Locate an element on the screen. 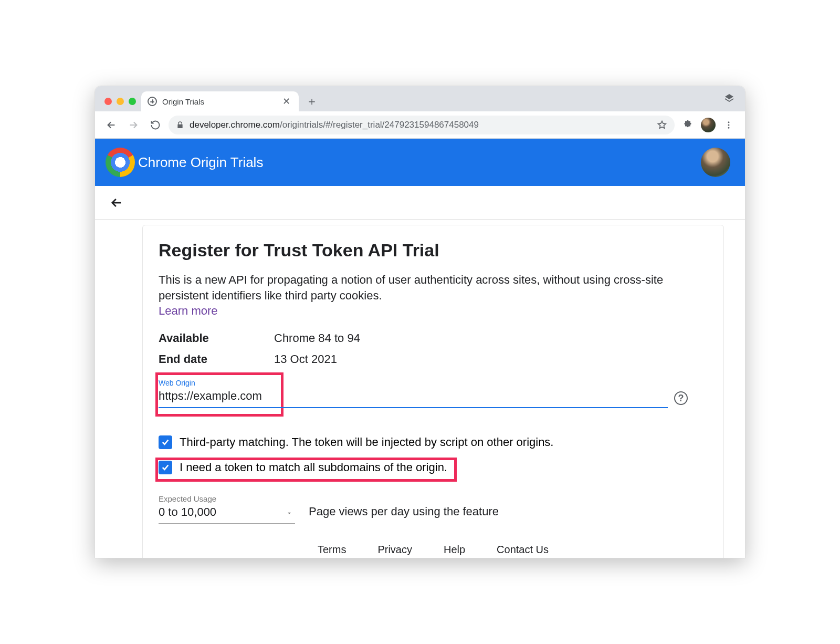 The width and height of the screenshot is (840, 644). tab-title: Origin Trials is located at coordinates (218, 102).